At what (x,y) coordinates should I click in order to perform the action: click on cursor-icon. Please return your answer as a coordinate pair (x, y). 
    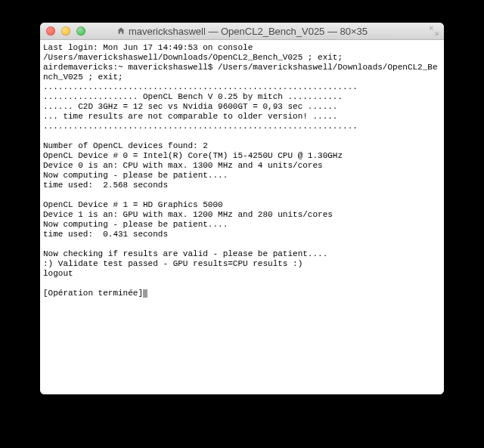
    Looking at the image, I should click on (145, 293).